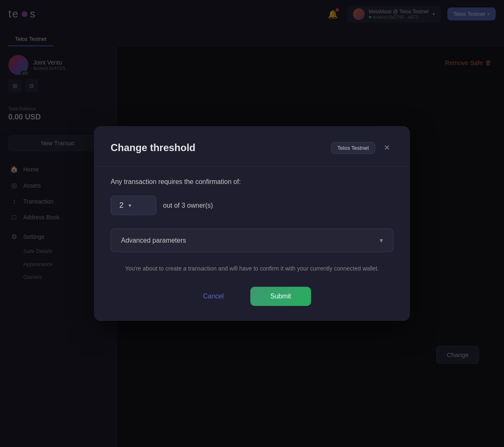 This screenshot has width=504, height=447. I want to click on advanced-label: Advanced parameters, so click(154, 241).